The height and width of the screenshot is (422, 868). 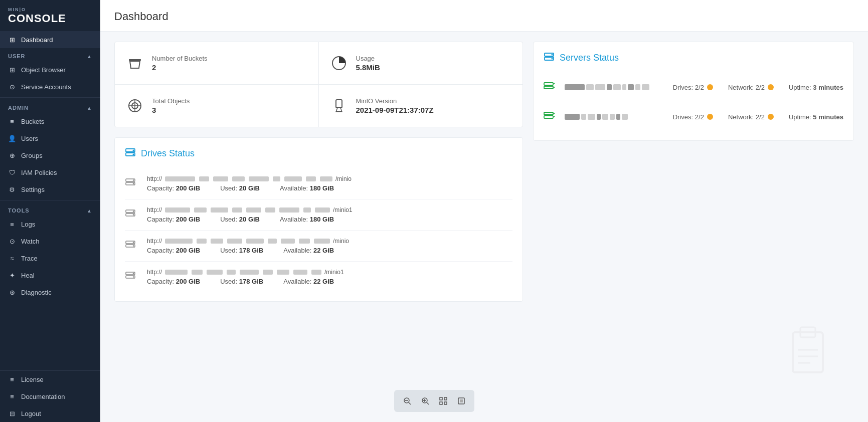 What do you see at coordinates (19, 210) in the screenshot?
I see `section-label-tools: TOOLS` at bounding box center [19, 210].